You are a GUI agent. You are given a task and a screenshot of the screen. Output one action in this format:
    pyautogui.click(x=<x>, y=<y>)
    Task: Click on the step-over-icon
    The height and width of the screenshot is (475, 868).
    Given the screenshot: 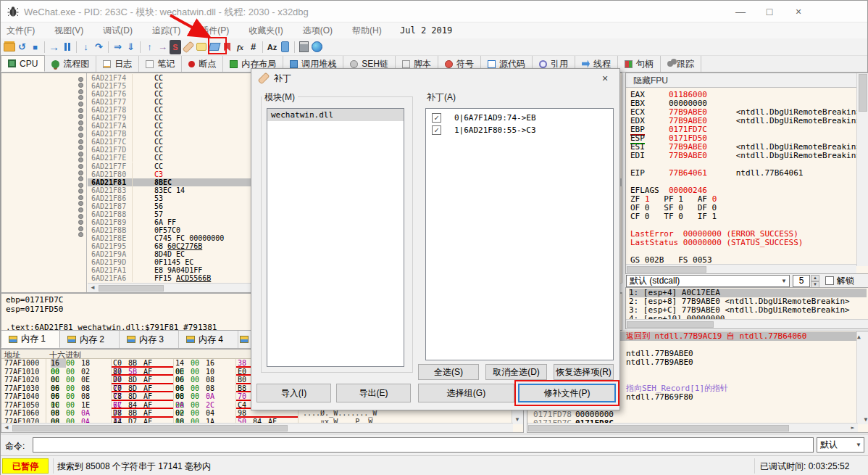 What is the action you would take?
    pyautogui.click(x=99, y=47)
    